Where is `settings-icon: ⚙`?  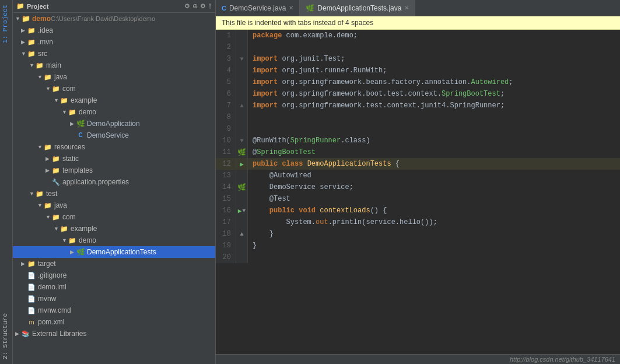
settings-icon: ⚙ is located at coordinates (203, 6).